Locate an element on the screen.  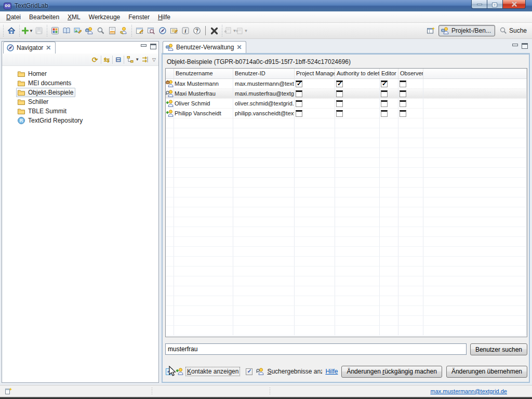
collapse-all-button: ⊟ is located at coordinates (118, 59).